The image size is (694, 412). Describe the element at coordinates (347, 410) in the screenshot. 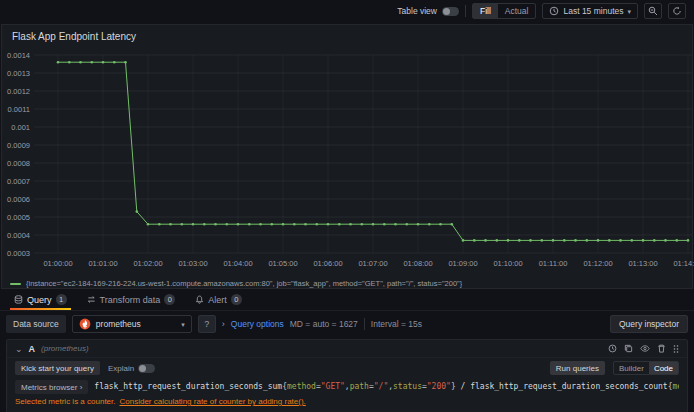

I see `query-options-footer: › Options Legend: Auto Format: Time seri…` at that location.